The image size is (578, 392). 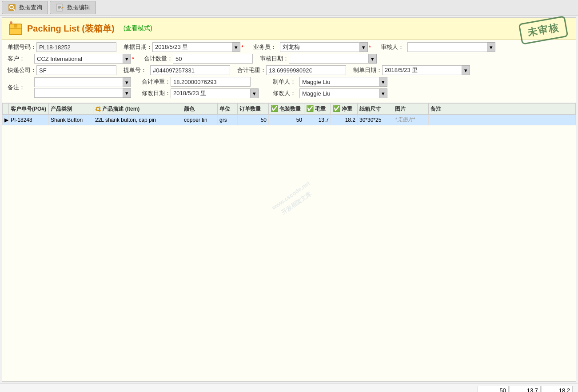 I want to click on col-order-qty: 订单数量, so click(x=253, y=109).